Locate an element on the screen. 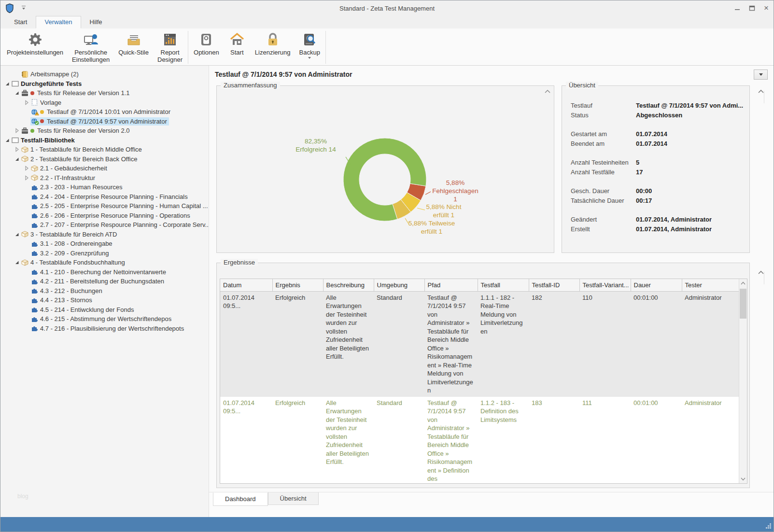  results-column-header: Ergebnis is located at coordinates (297, 285).